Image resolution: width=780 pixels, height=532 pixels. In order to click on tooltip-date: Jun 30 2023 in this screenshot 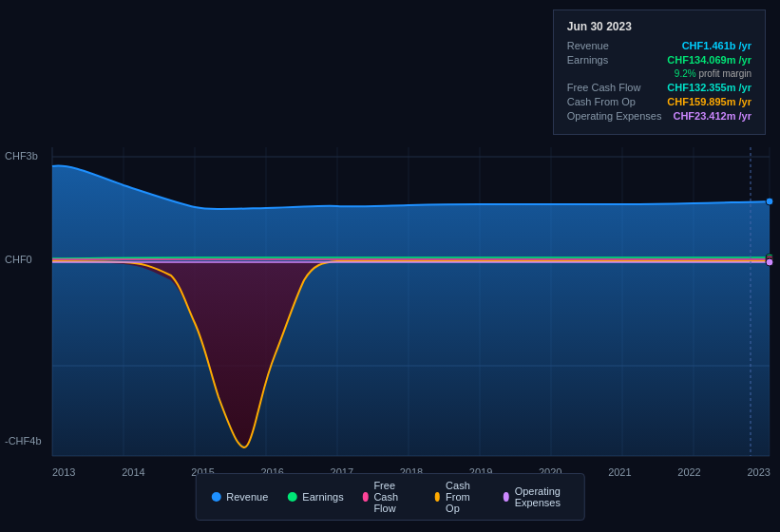, I will do `click(659, 27)`.